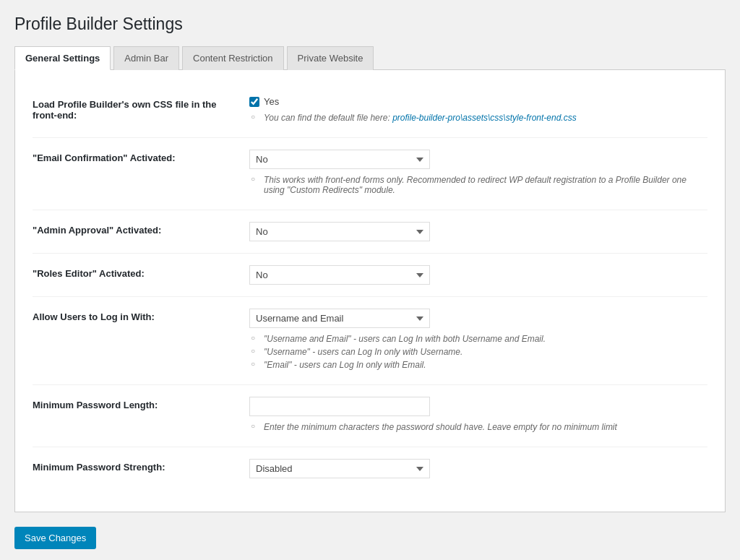 Image resolution: width=740 pixels, height=560 pixels. I want to click on tab-admin-bar: Admin Bar, so click(146, 58).